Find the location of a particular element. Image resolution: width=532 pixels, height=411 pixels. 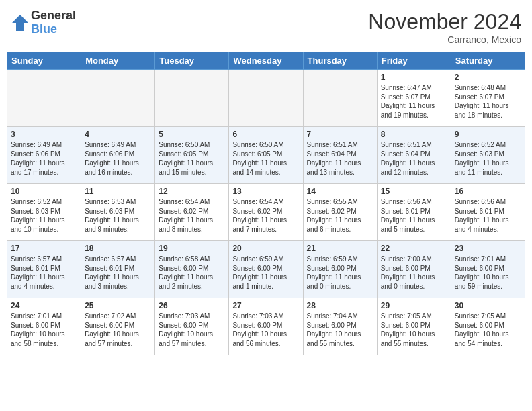

calendar-day: 25Sunrise: 7:02 AM Sunset: 6:00 PM Dayli… is located at coordinates (118, 326).